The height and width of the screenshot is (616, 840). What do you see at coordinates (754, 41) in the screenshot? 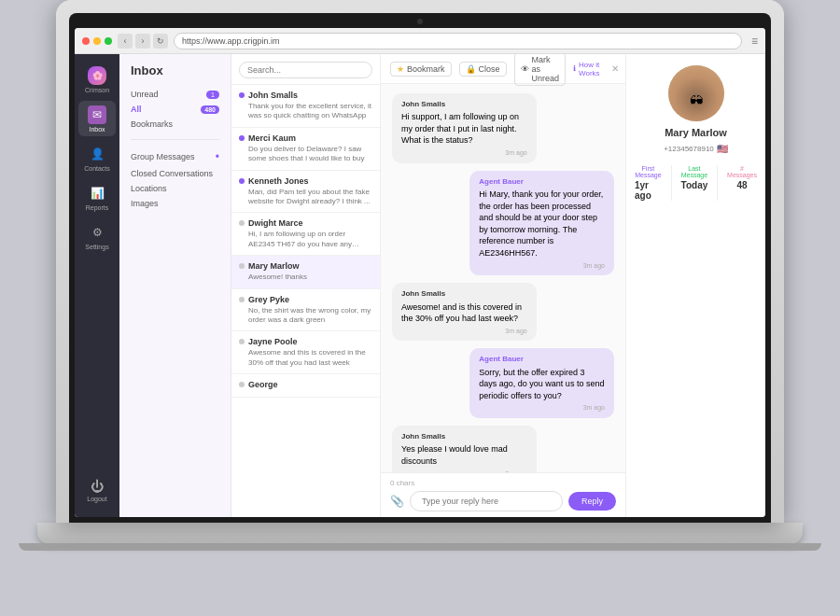
I see `browser-menu-icon: ≡` at bounding box center [754, 41].